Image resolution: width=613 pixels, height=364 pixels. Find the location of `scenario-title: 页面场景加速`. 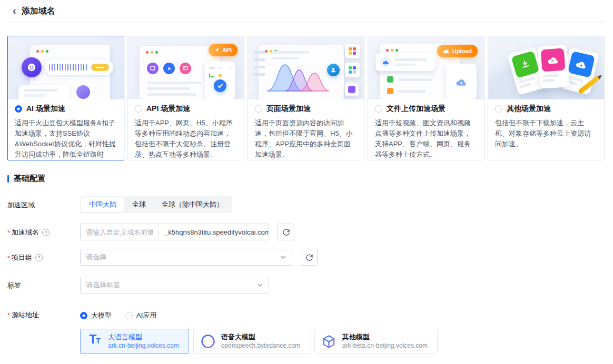

scenario-title: 页面场景加速 is located at coordinates (289, 109).